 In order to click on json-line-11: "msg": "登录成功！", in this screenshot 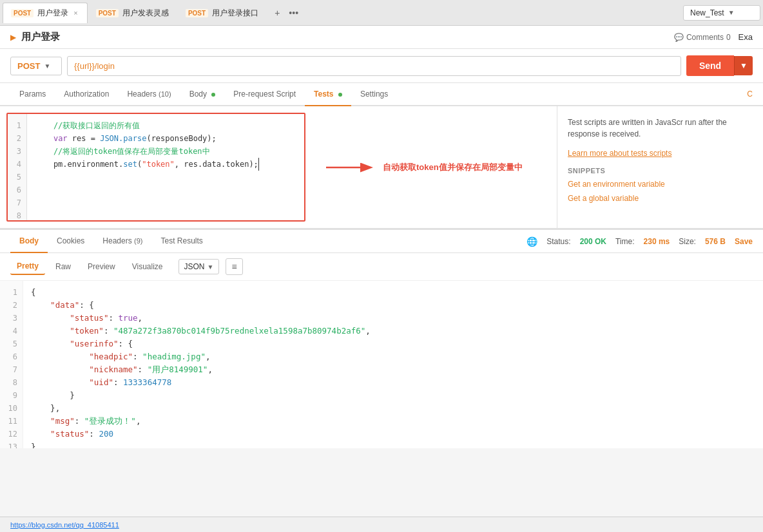, I will do `click(393, 421)`.